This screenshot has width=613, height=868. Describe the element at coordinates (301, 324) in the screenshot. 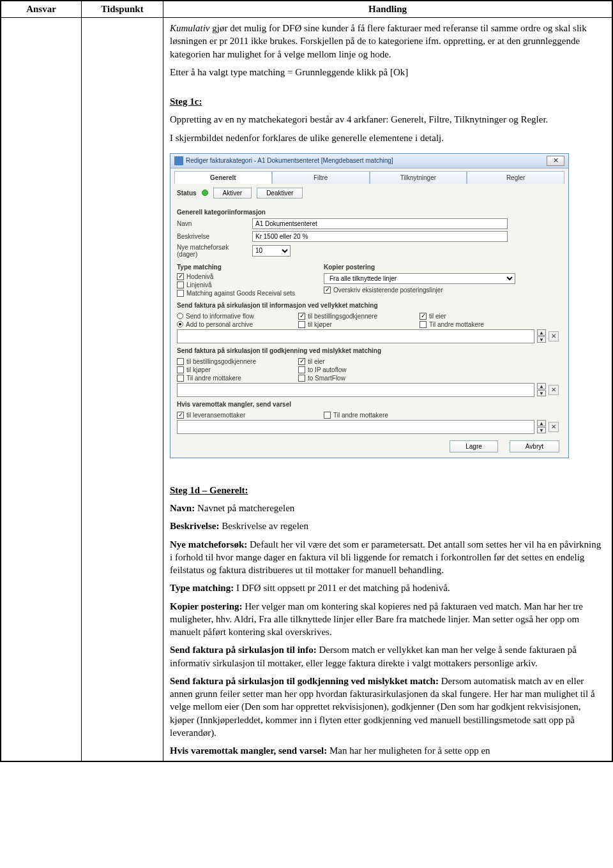

I see `v-kjoper-checkbox` at that location.